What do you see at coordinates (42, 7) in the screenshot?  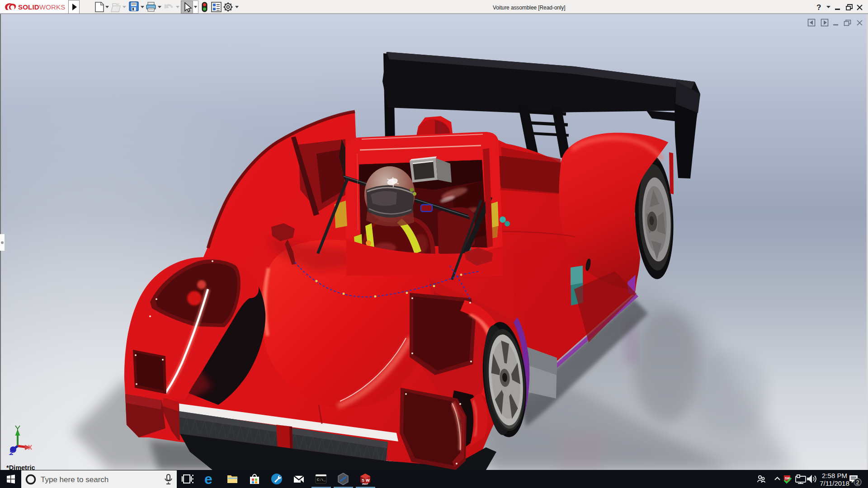 I see `svg-text: SOLIDWORKS` at bounding box center [42, 7].